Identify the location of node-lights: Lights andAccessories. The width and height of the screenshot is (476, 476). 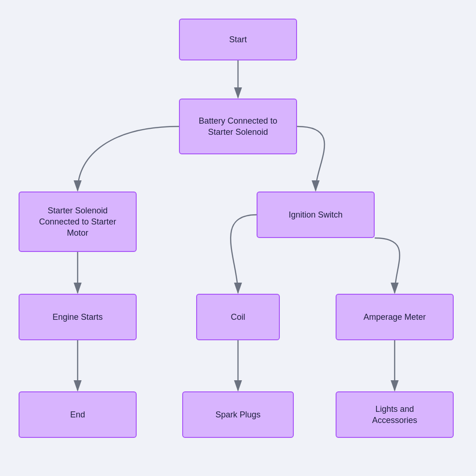
(395, 415).